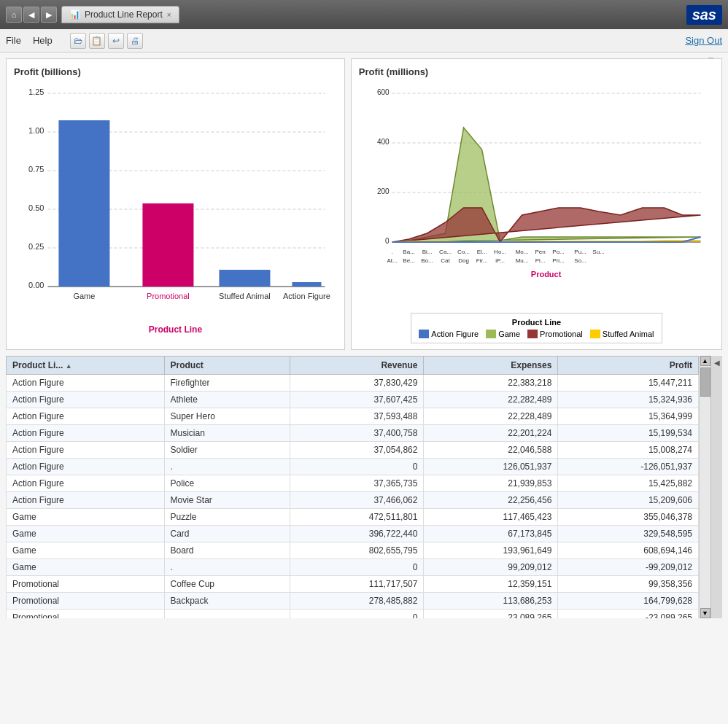 The width and height of the screenshot is (728, 724). What do you see at coordinates (124, 15) in the screenshot?
I see `tab-label: Product Line Report` at bounding box center [124, 15].